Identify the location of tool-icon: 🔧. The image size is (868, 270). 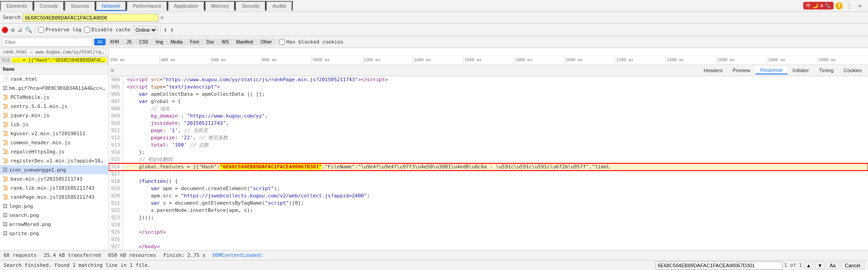
(828, 5).